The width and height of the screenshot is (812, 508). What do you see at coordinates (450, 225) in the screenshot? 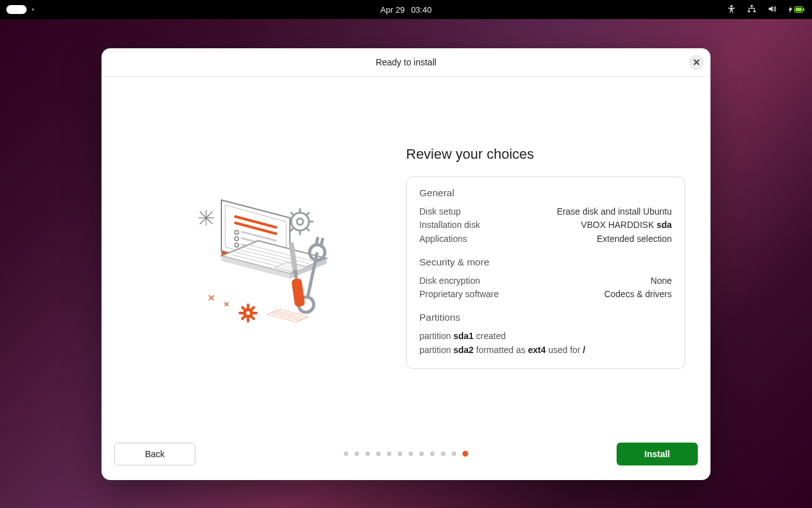
I see `label-install-disk: Installation disk` at bounding box center [450, 225].